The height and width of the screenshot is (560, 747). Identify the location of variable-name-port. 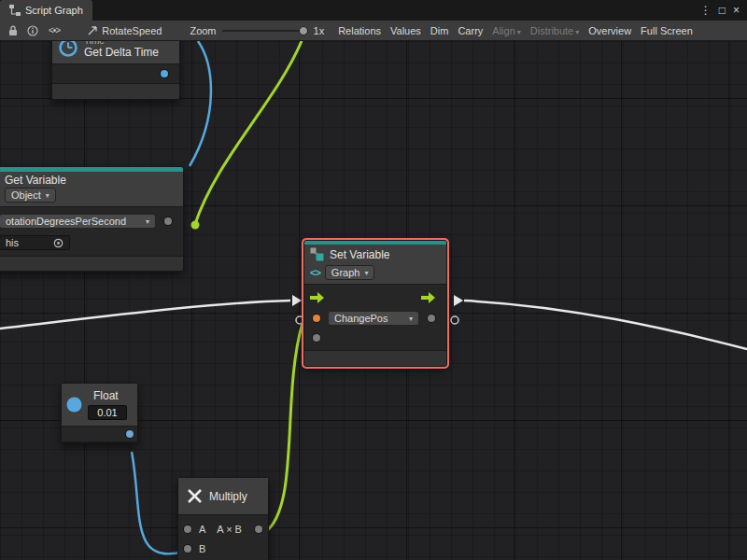
(168, 221).